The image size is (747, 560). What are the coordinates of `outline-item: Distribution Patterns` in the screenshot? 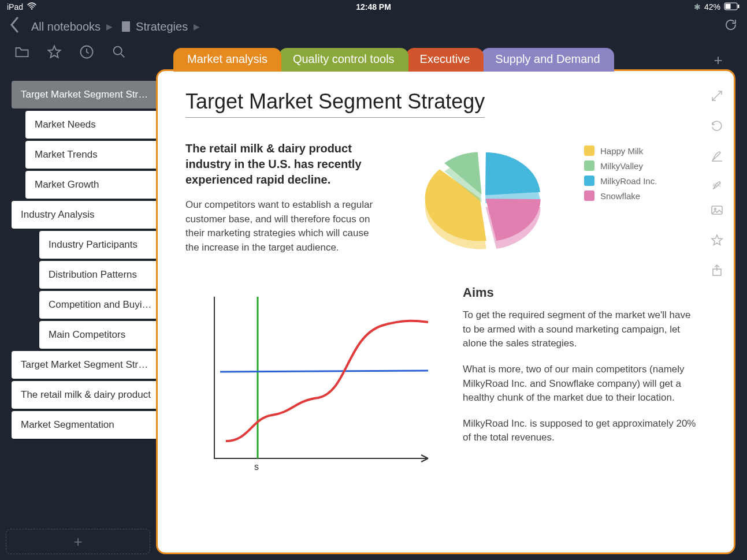 It's located at (101, 275).